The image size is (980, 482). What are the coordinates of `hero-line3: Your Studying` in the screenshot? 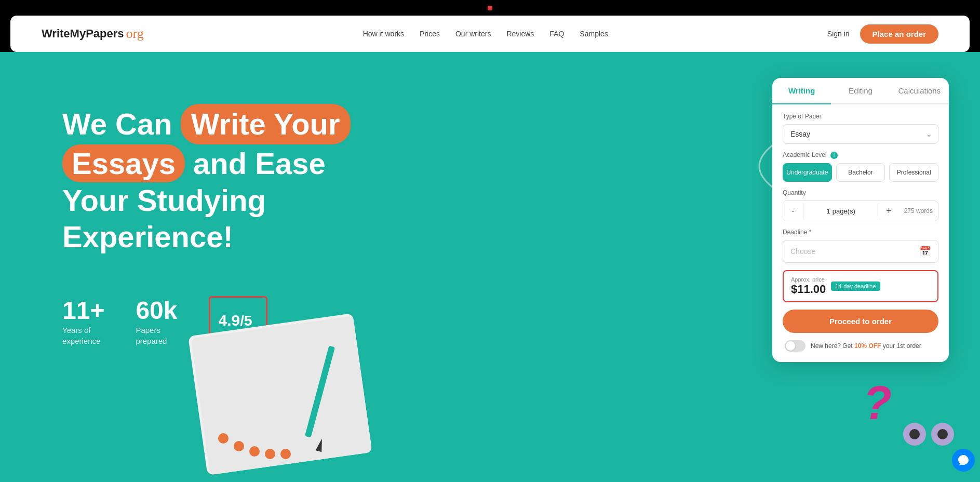 It's located at (164, 200).